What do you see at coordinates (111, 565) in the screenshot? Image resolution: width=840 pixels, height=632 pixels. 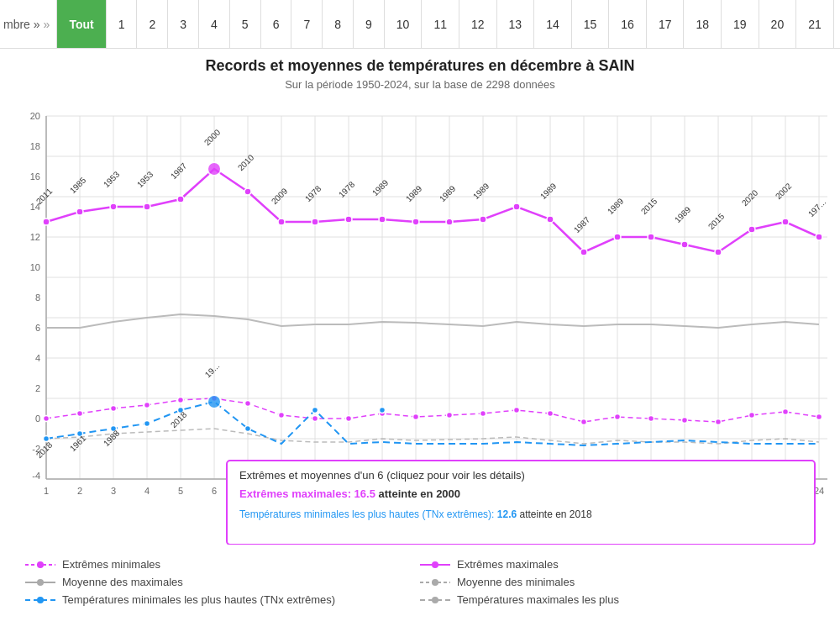 I see `legend-label-extremes-min: Extrêmes minimales` at bounding box center [111, 565].